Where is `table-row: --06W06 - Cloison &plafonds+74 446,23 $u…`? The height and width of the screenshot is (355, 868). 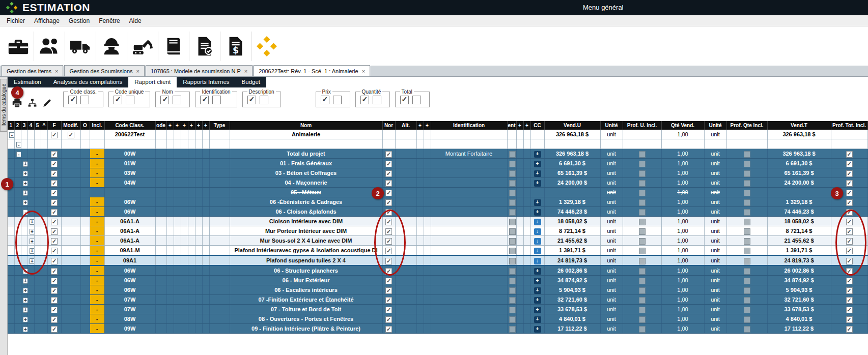
table-row: --06W06 - Cloison &plafonds+74 446,23 $u… is located at coordinates (438, 212).